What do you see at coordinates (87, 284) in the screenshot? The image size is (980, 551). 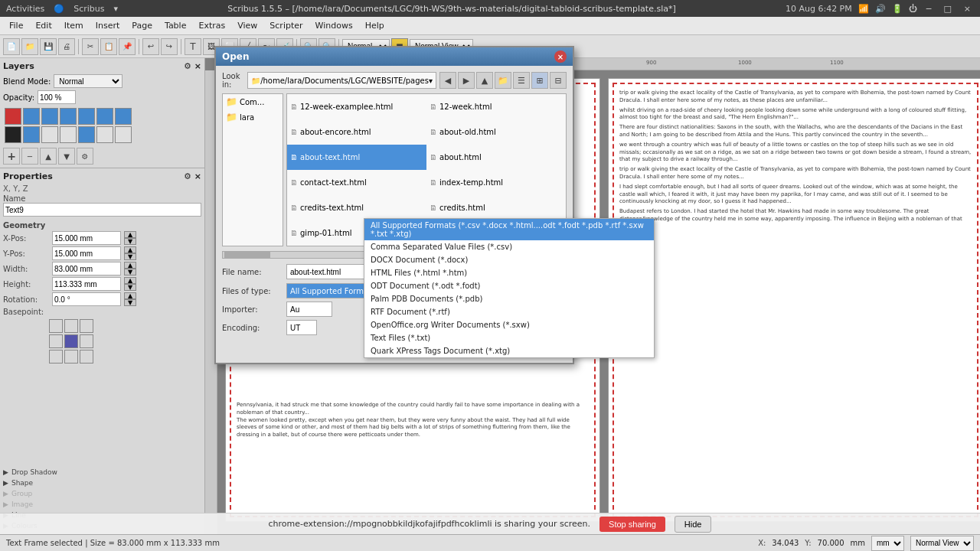 I see `height-input` at bounding box center [87, 284].